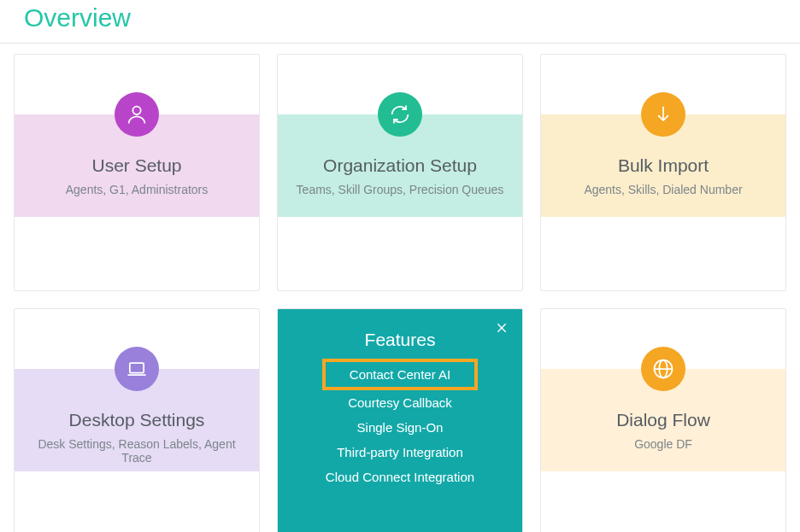  Describe the element at coordinates (502, 328) in the screenshot. I see `close-icon` at that location.